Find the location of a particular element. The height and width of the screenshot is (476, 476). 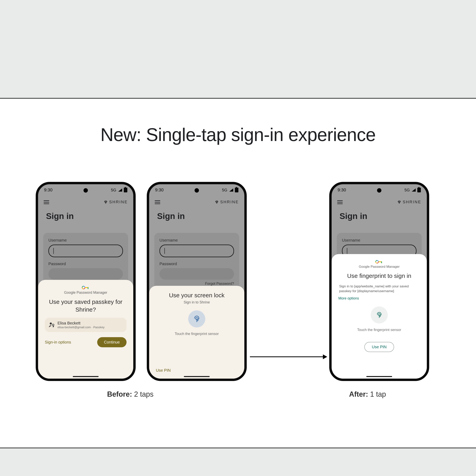

fingerprint-sheet: Google Password Manager Use fingerprint … is located at coordinates (379, 316).